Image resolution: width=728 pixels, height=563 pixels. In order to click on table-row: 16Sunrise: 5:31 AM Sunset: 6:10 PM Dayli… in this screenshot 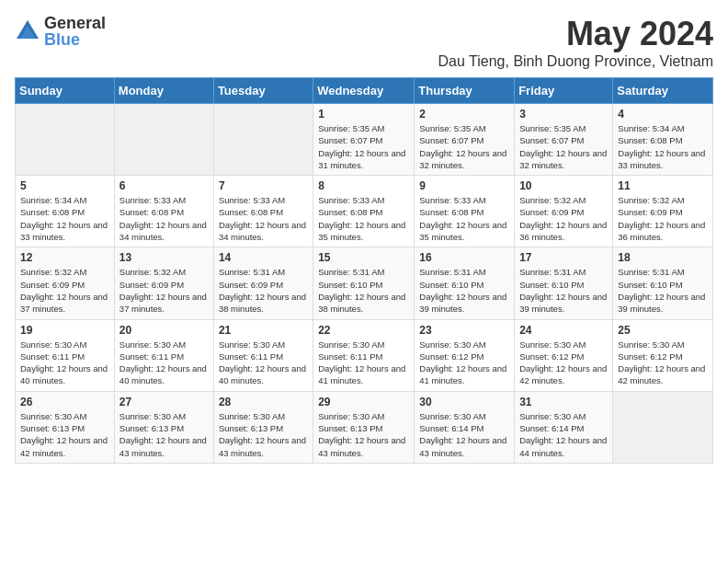, I will do `click(465, 283)`.